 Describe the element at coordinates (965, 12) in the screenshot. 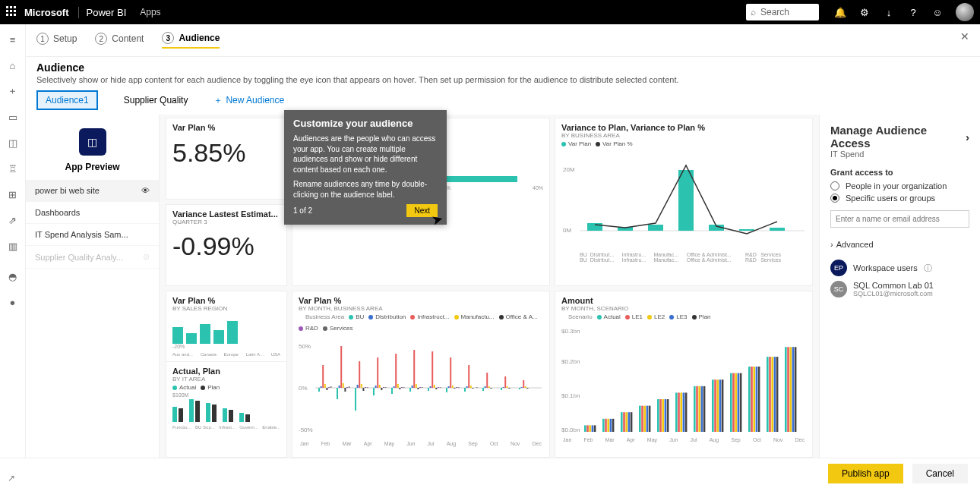

I see `user-avatar` at that location.